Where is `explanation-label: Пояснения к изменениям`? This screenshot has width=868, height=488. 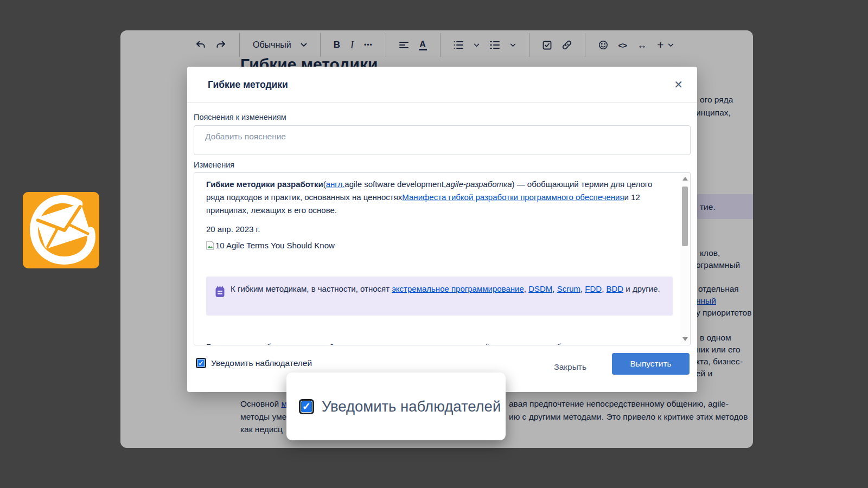 explanation-label: Пояснения к изменениям is located at coordinates (442, 117).